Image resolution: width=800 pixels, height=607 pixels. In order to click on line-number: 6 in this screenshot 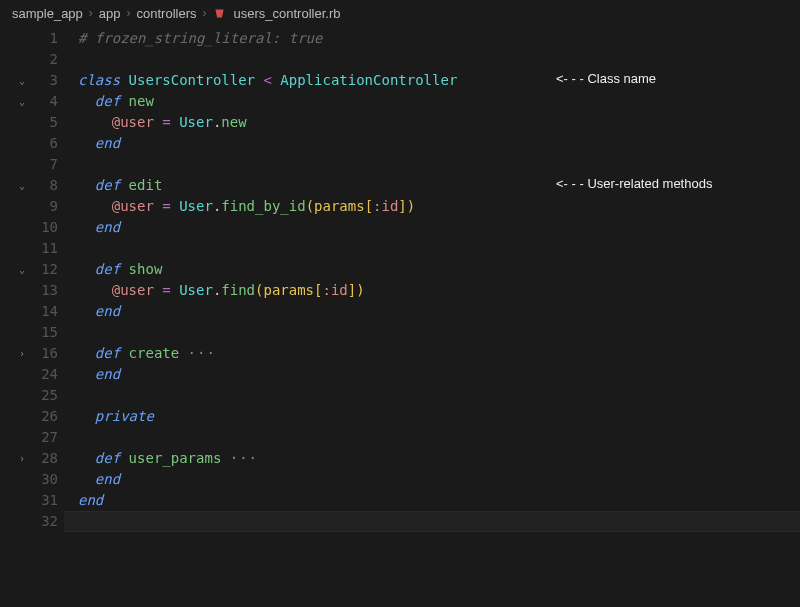, I will do `click(46, 144)`.